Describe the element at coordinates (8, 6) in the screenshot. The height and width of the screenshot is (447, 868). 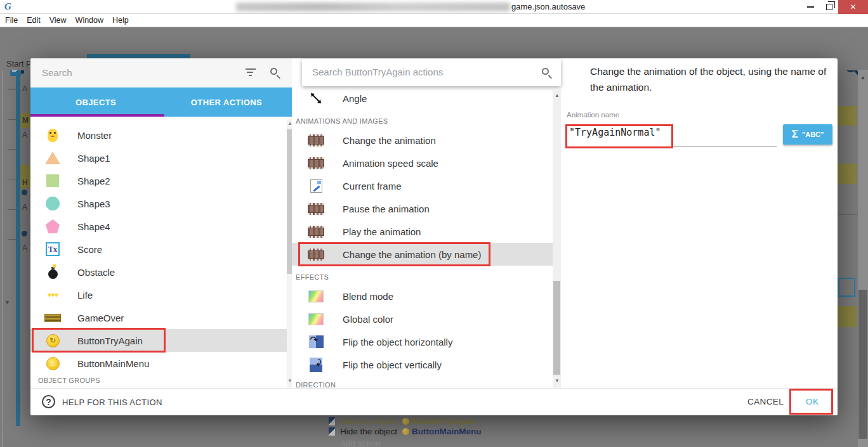
I see `gdevelop-logo-icon: G` at that location.